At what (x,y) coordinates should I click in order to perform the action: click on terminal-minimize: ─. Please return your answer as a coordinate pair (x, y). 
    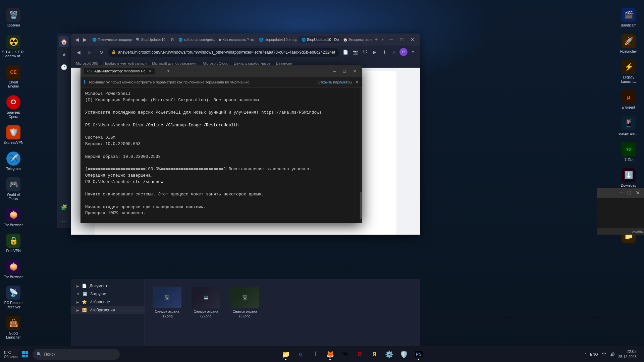
    Looking at the image, I should click on (334, 71).